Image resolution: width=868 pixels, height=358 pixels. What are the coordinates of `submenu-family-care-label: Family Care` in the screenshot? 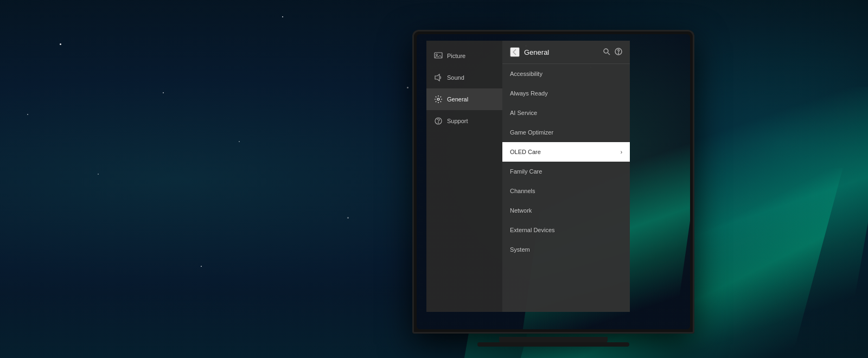 It's located at (526, 171).